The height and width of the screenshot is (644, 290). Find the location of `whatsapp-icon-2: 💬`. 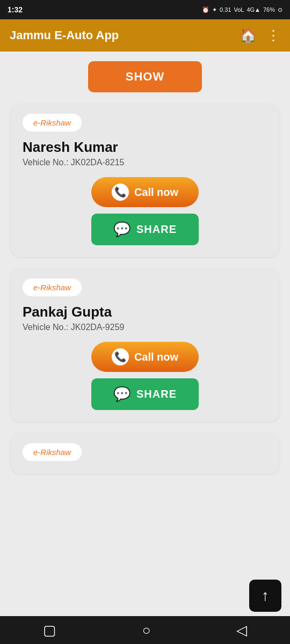

whatsapp-icon-2: 💬 is located at coordinates (122, 394).